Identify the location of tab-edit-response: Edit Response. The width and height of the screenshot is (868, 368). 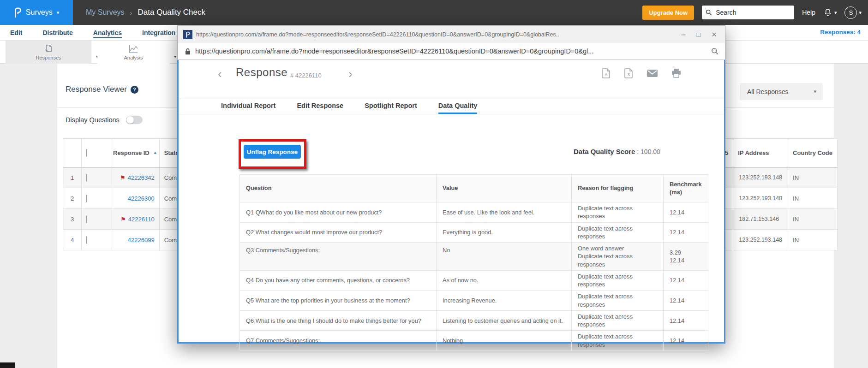
(320, 107).